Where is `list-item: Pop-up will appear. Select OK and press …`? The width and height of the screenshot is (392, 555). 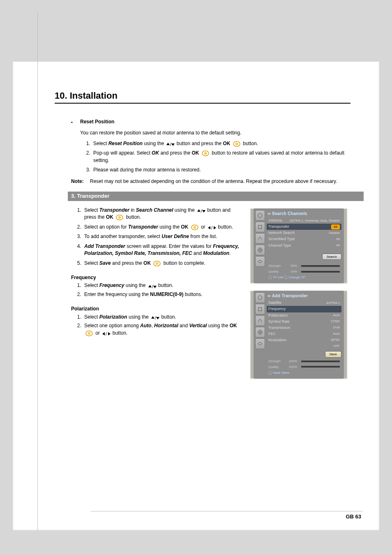
list-item: Pop-up will appear. Select OK and press … is located at coordinates (221, 157).